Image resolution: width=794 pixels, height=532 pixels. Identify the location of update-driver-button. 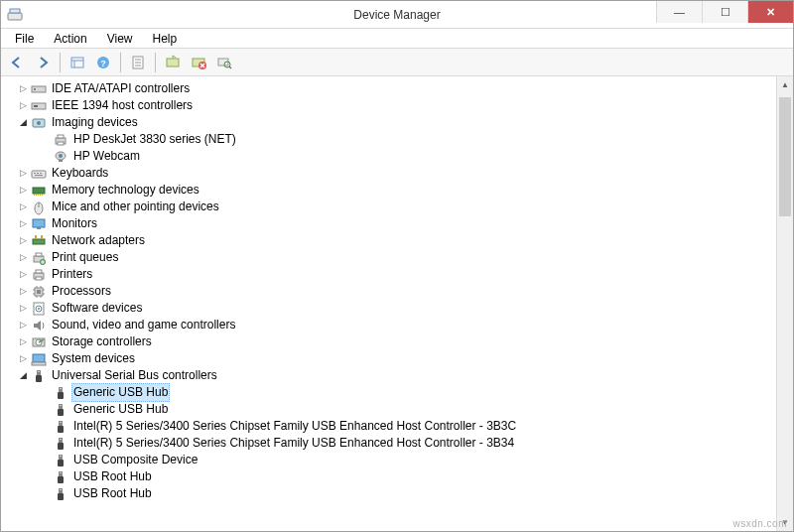
(173, 63).